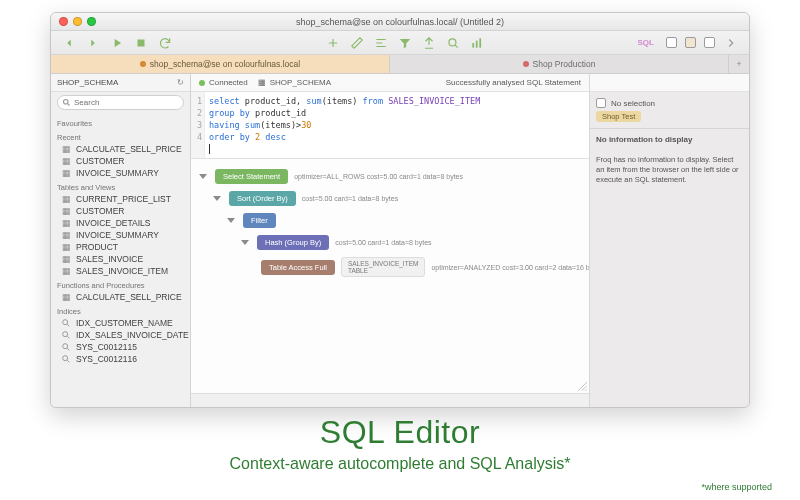  I want to click on sidebar-section-tables: Tables and Views, so click(120, 186).